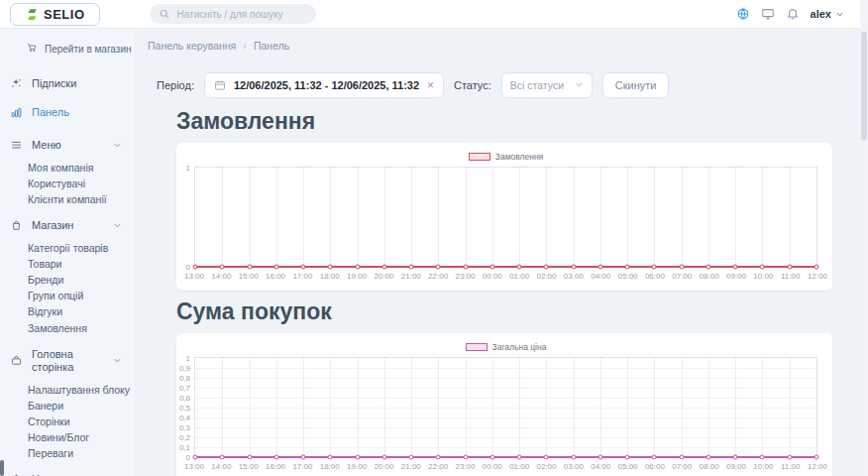 This screenshot has width=868, height=476. What do you see at coordinates (67, 264) in the screenshot?
I see `sidebar-subitem: Товари` at bounding box center [67, 264].